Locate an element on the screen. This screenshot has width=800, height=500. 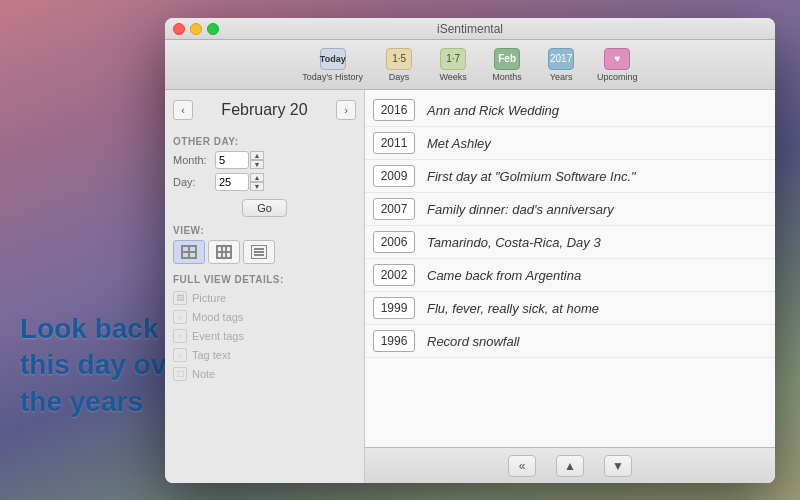
detail-note: ☐ Note is located at coordinates (264, 374).